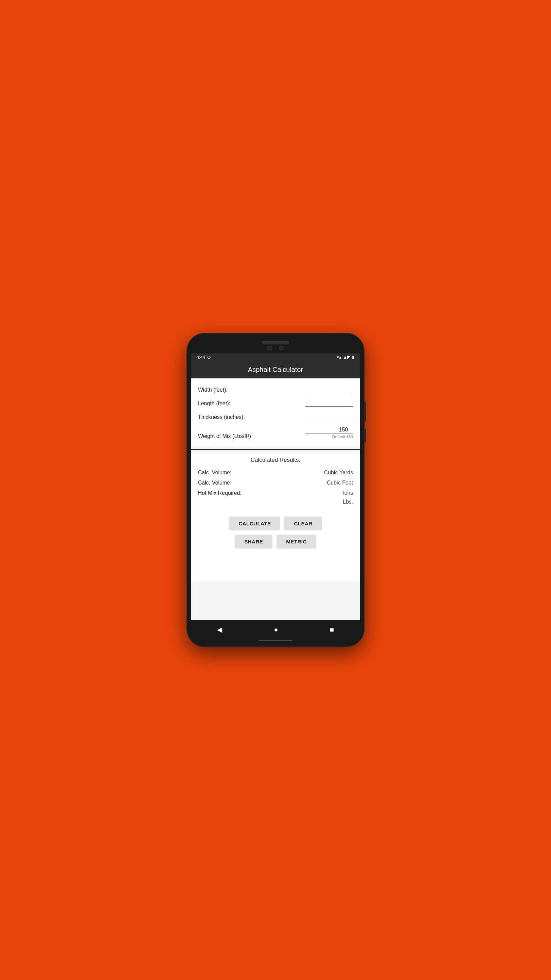 The image size is (551, 980). Describe the element at coordinates (338, 473) in the screenshot. I see `result-value-0: Cubic Yards` at that location.